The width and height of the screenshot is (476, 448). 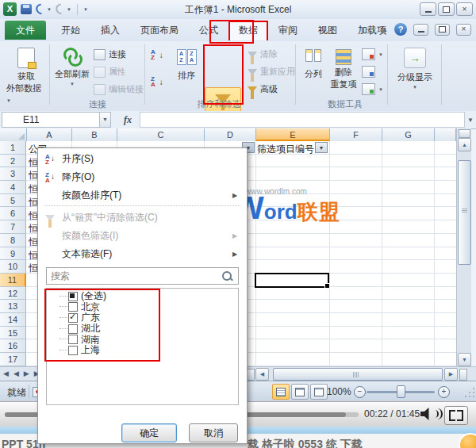 What do you see at coordinates (463, 247) in the screenshot?
I see `vertical-scrollbar: ▲ ▼` at bounding box center [463, 247].